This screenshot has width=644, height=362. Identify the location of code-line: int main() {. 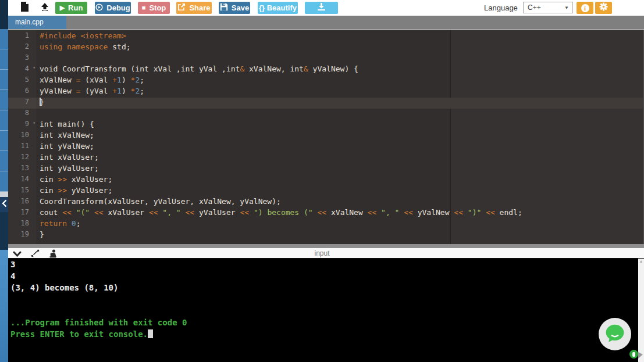
(340, 126).